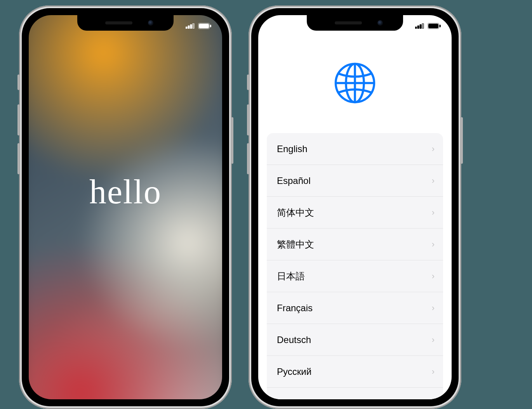 The height and width of the screenshot is (409, 532). I want to click on language-row-francais: Français ›, so click(355, 308).